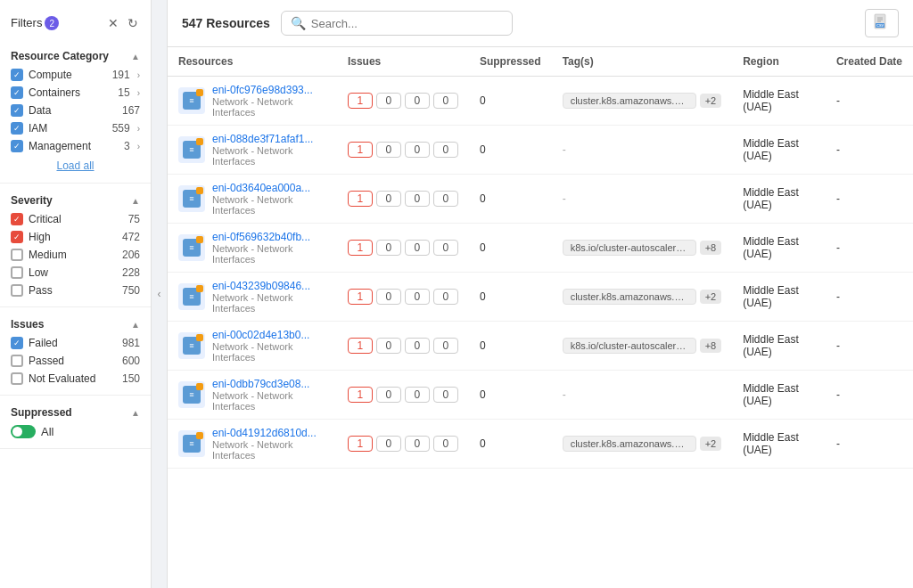 The image size is (913, 588). Describe the element at coordinates (17, 219) in the screenshot. I see `critical-checkbox: ✓` at that location.